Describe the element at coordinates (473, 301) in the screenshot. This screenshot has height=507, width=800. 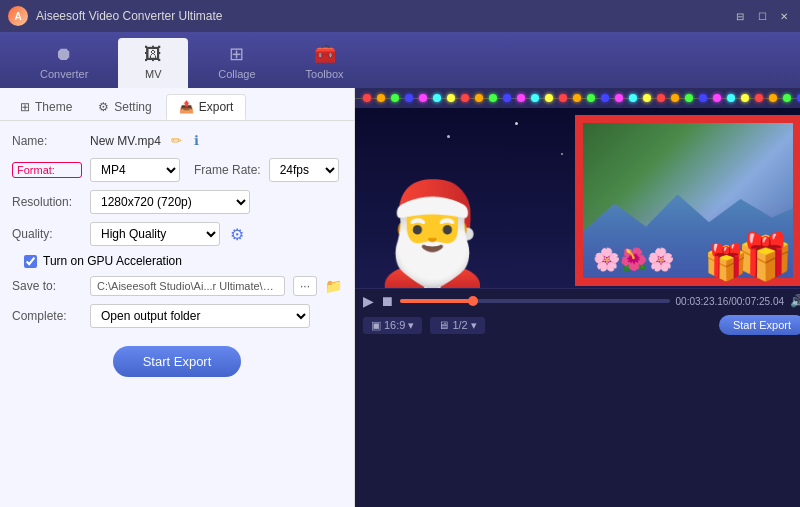
I see `progress-thumb` at that location.